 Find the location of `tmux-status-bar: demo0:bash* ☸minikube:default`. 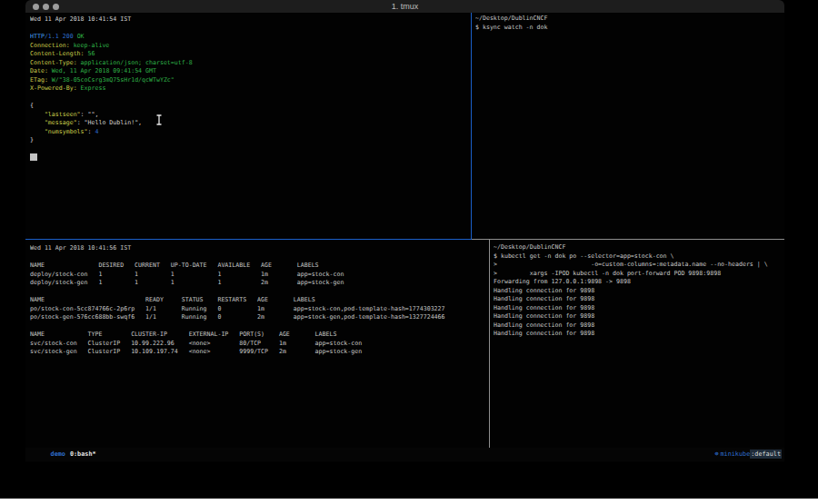

tmux-status-bar: demo0:bash* ☸minikube:default is located at coordinates (405, 454).